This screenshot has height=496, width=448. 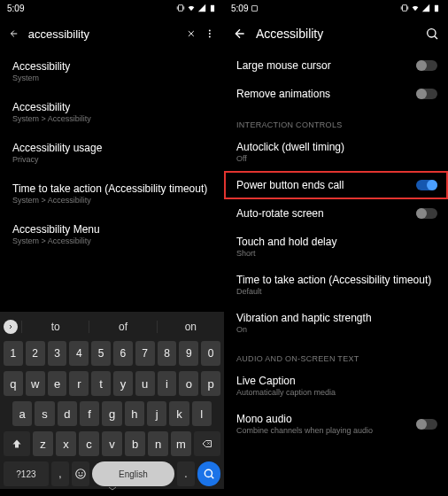 I want to click on setting-title: Auto-rotate screen, so click(x=326, y=213).